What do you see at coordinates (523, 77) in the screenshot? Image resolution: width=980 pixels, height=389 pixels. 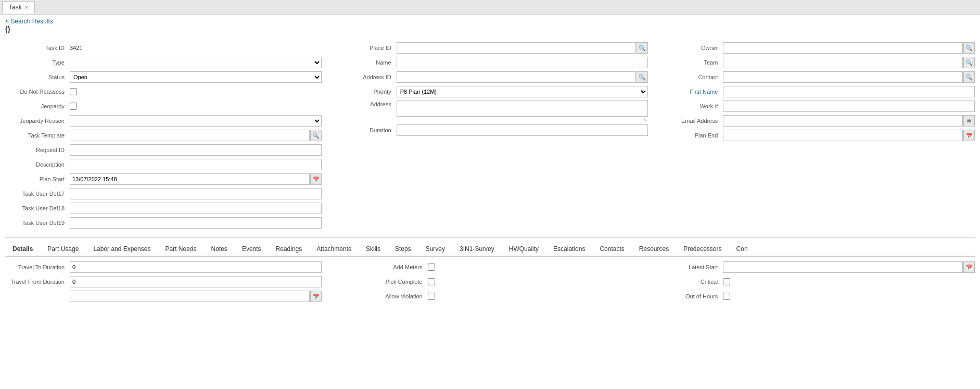 I see `address-id-input-group: 🔍` at bounding box center [523, 77].